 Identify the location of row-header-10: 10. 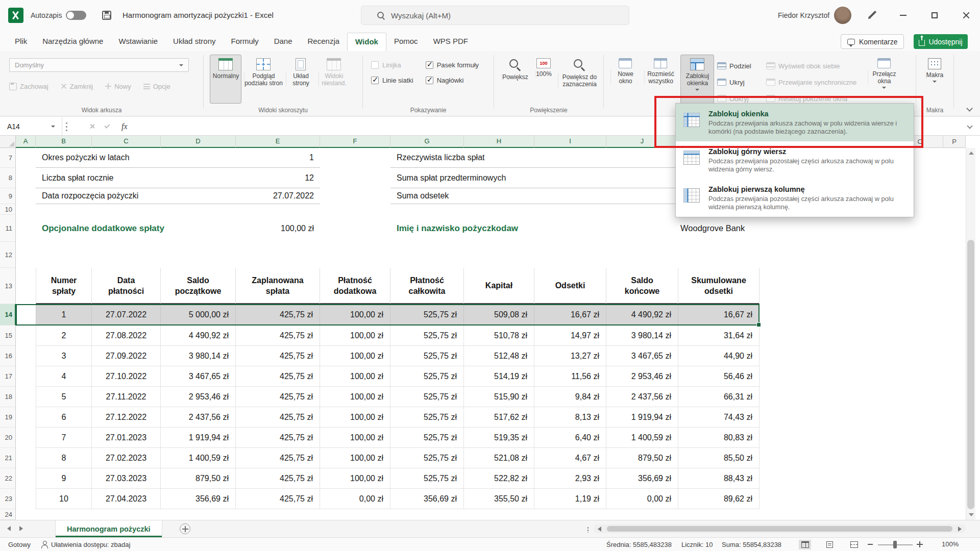
(8, 209).